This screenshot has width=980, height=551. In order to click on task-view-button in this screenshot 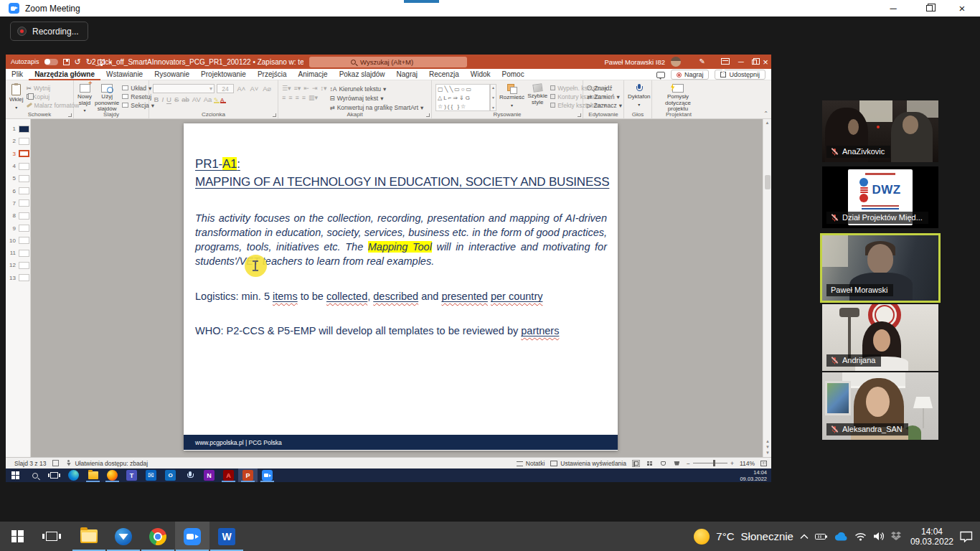, I will do `click(52, 537)`.